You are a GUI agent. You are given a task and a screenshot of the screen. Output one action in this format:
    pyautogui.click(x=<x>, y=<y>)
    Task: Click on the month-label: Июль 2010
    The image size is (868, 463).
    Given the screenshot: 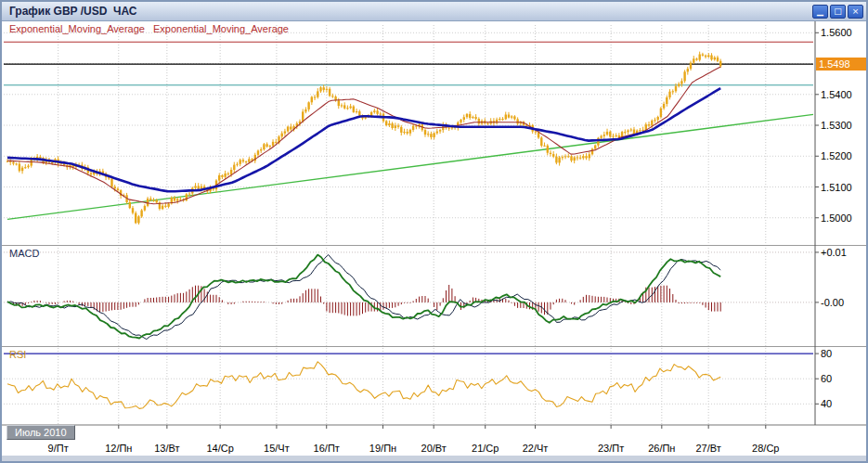 What is the action you would take?
    pyautogui.click(x=41, y=432)
    